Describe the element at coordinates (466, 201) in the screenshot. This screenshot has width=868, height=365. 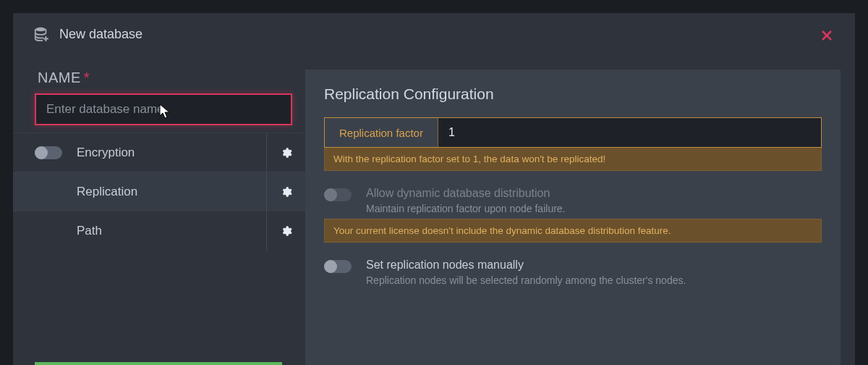
I see `allow-dynamic-text: Allow dynamic database distribution Main…` at that location.